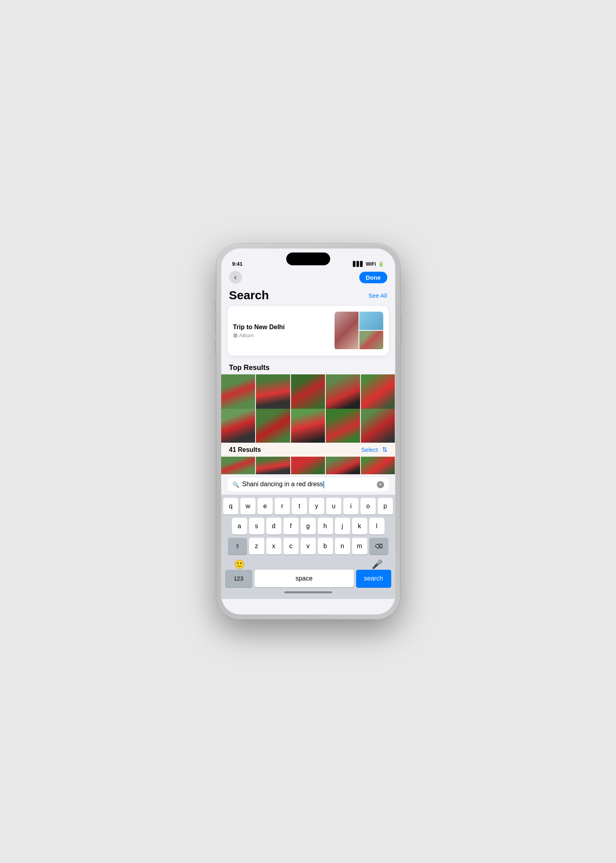 This screenshot has width=616, height=863. I want to click on album-card: Trip to New Delhi ▦ Album, so click(308, 331).